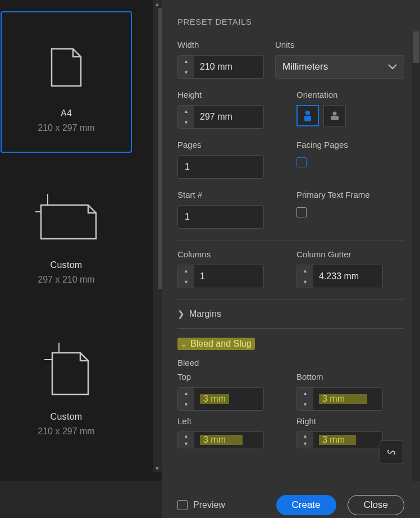 The image size is (420, 518). I want to click on units-select: Millimeters, so click(340, 67).